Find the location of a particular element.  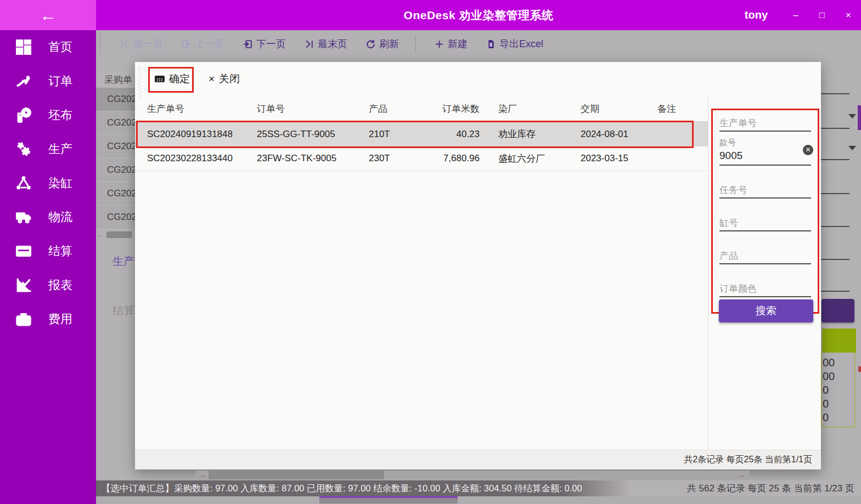

last-page-button: 最末页 is located at coordinates (326, 44).